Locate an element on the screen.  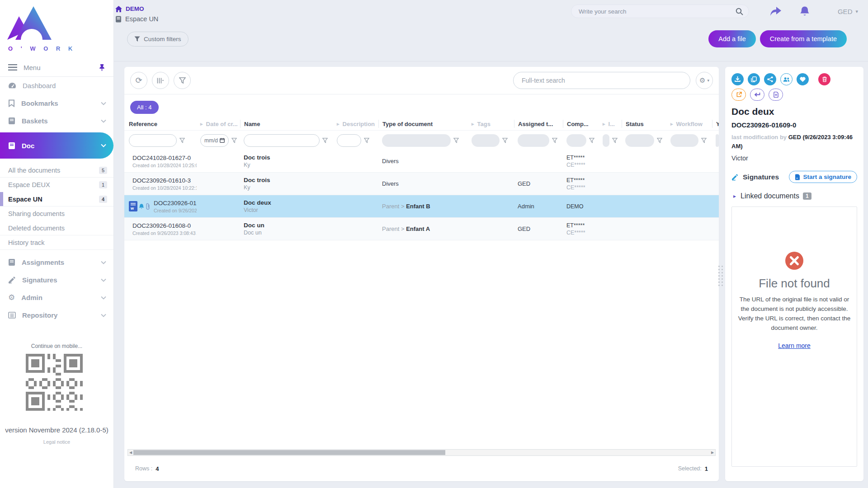
menu-header: Menu is located at coordinates (57, 67).